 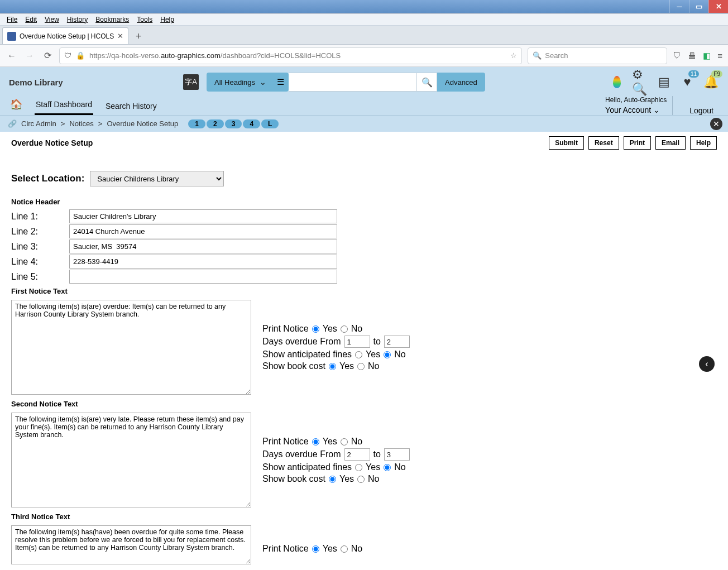 What do you see at coordinates (364, 20) in the screenshot?
I see `browser-menu-bar: File Edit View History Bookmarks Tools H…` at bounding box center [364, 20].